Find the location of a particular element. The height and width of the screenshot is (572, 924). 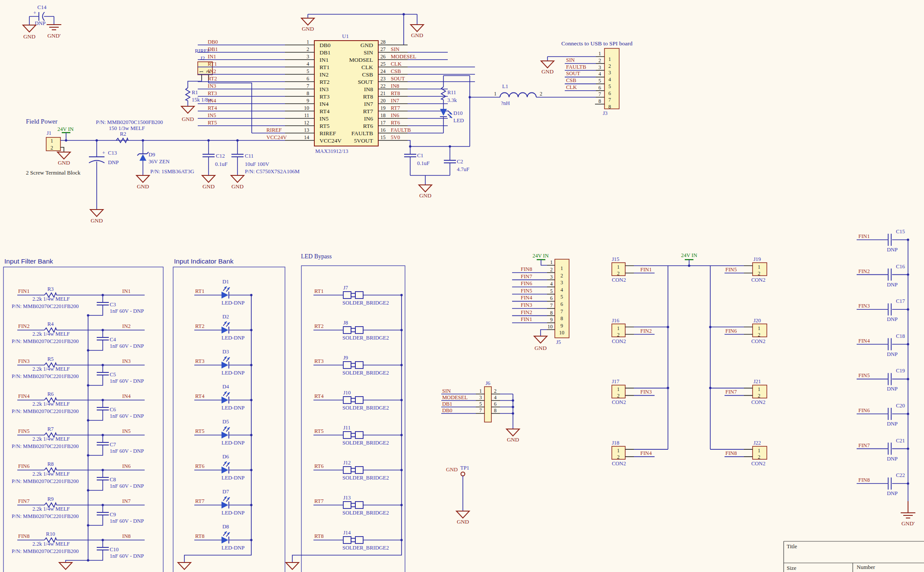

indicator-row: RT7 D7 LED-DNP is located at coordinates (224, 502).